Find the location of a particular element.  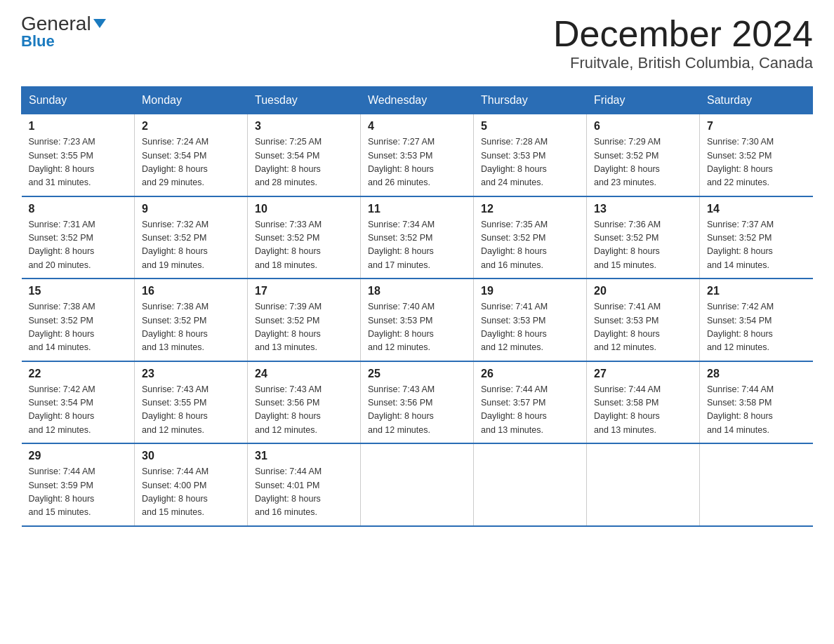

day-number: 13 is located at coordinates (643, 209).